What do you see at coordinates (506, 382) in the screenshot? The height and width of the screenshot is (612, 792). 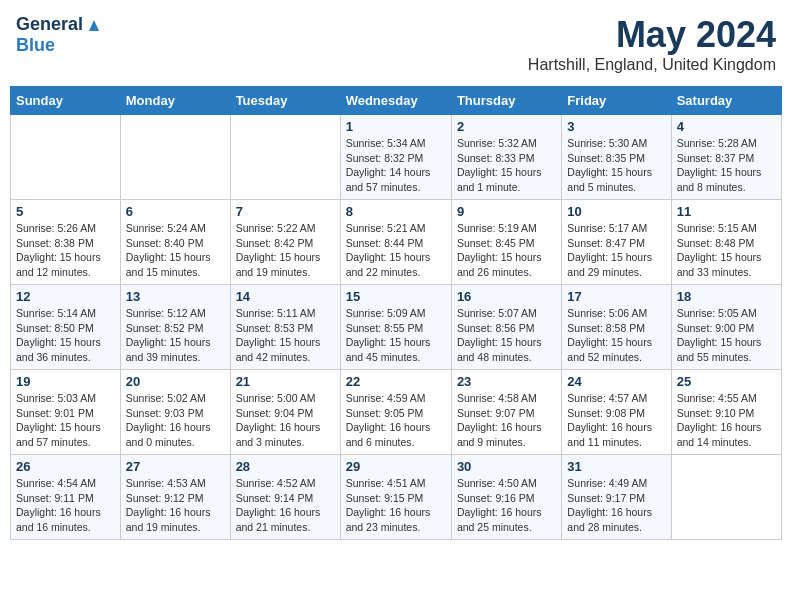 I see `day-number: 23` at bounding box center [506, 382].